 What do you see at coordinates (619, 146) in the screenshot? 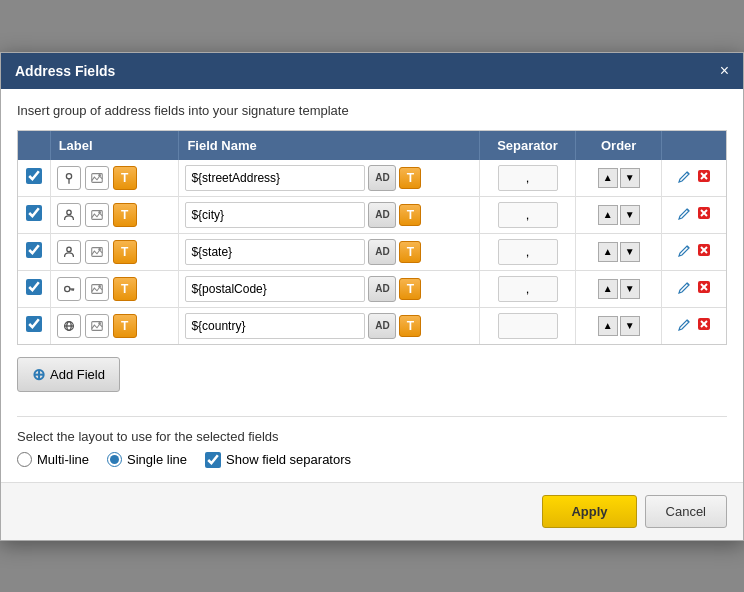
I see `col-header-order: Order` at bounding box center [619, 146].